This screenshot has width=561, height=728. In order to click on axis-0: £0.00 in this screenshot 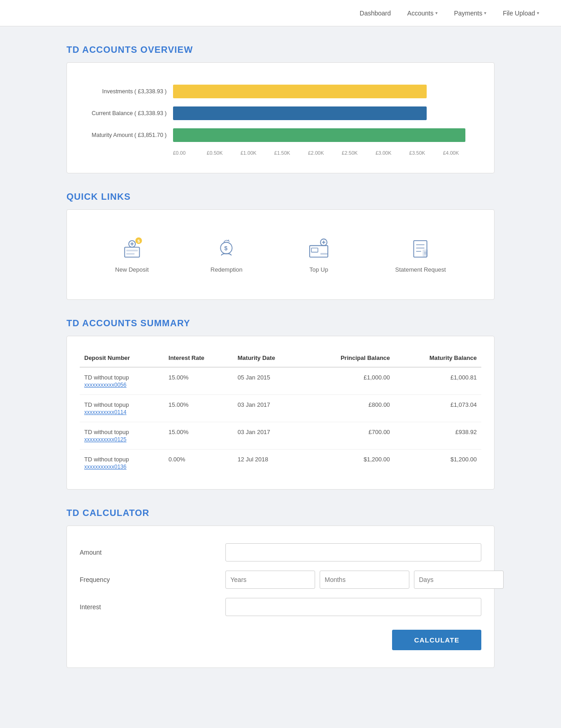, I will do `click(190, 153)`.